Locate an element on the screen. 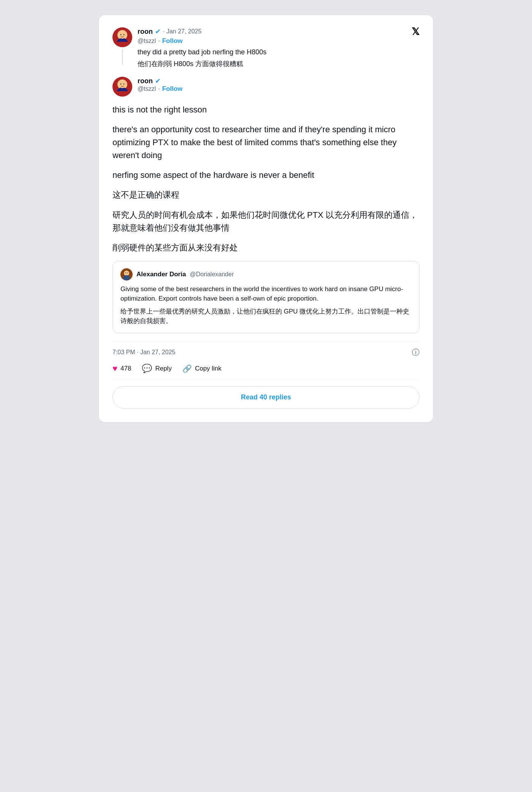 Image resolution: width=532 pixels, height=792 pixels. thread-line is located at coordinates (122, 57).